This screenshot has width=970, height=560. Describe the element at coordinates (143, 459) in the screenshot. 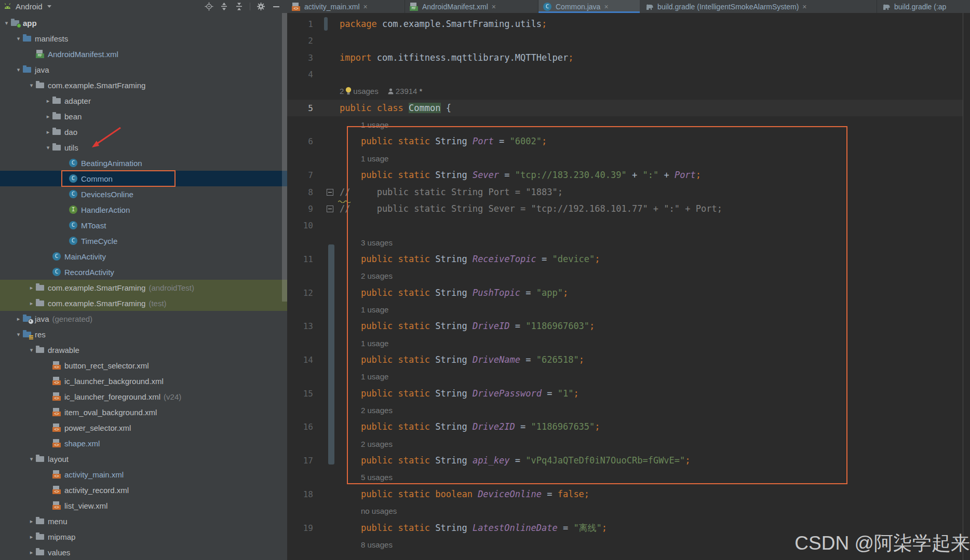

I see `tree-item-layout: ▾layout` at that location.